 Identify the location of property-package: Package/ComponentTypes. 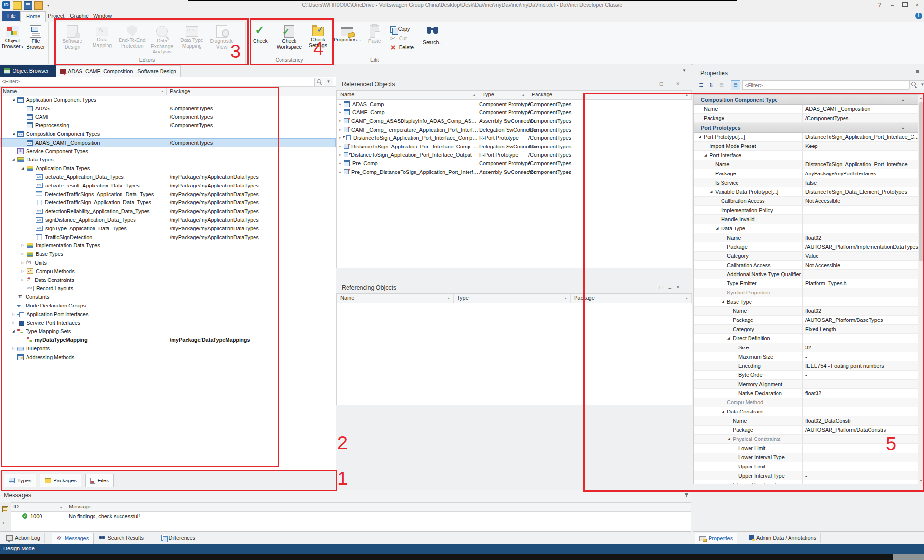
(806, 119).